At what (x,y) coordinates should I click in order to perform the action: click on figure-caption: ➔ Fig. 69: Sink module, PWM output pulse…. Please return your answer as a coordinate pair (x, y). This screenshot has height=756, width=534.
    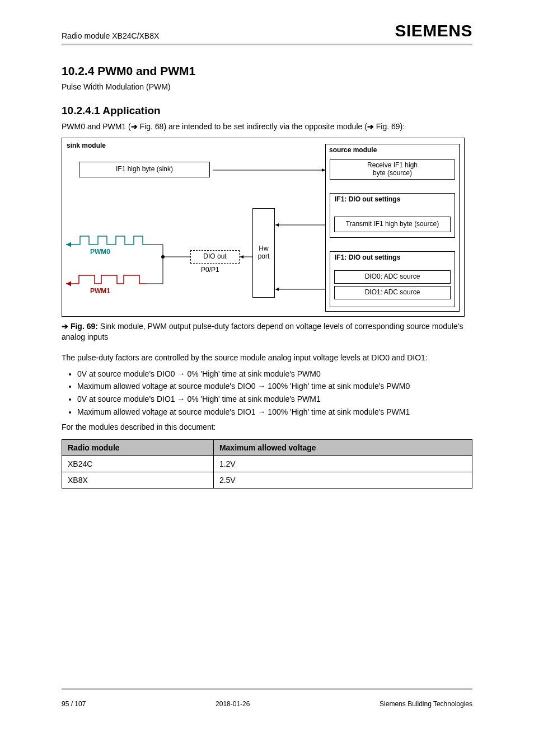
    Looking at the image, I should click on (267, 332).